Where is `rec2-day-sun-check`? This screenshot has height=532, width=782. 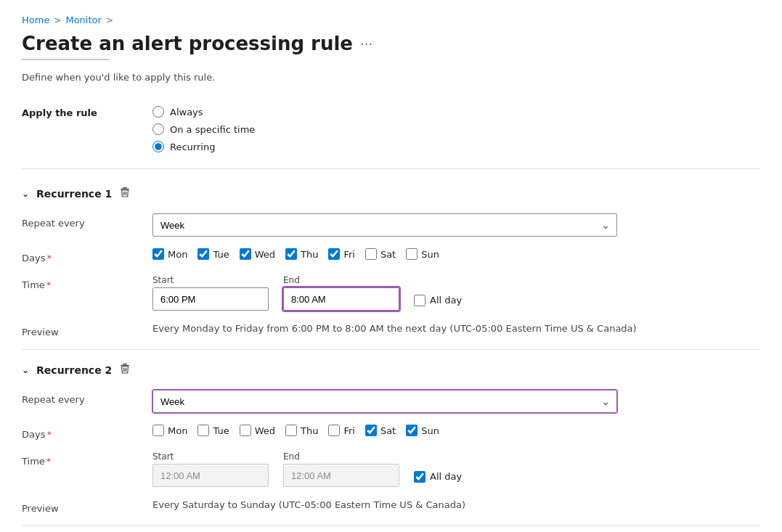 rec2-day-sun-check is located at coordinates (412, 430).